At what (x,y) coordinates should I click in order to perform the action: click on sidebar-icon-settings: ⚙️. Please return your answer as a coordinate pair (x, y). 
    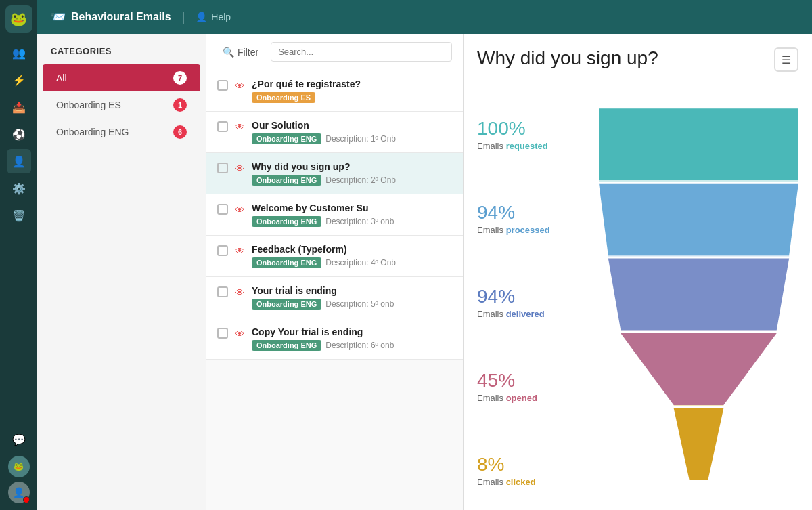
    Looking at the image, I should click on (19, 188).